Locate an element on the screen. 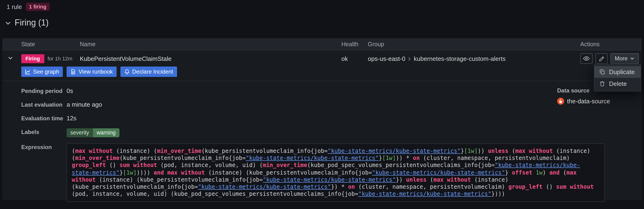 This screenshot has height=209, width=644. detail-label: Evaluation time is located at coordinates (44, 118).